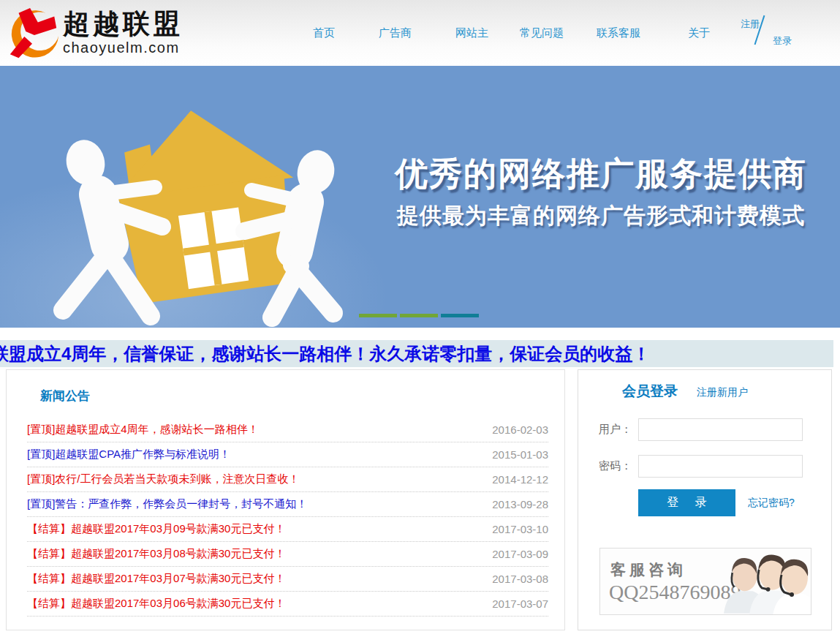 This screenshot has height=637, width=840. What do you see at coordinates (156, 529) in the screenshot?
I see `news-item-title: 【结算】超越联盟2017年03月09号款满30元已支付！` at bounding box center [156, 529].